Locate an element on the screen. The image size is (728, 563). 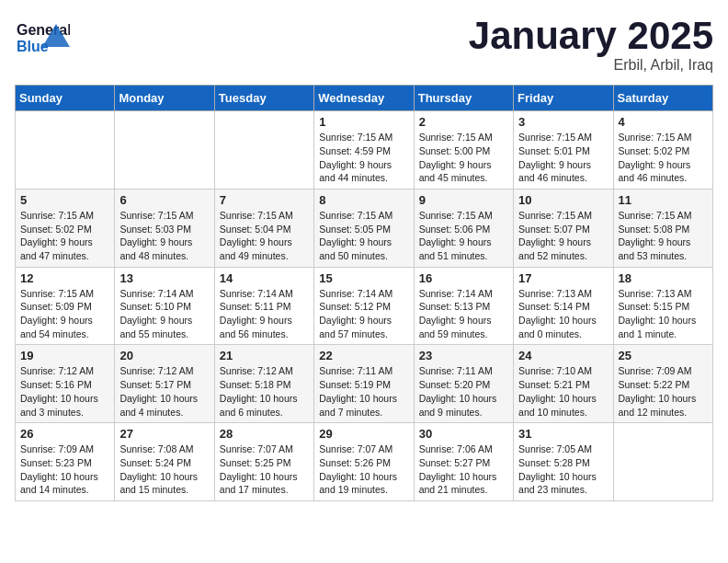
day-number: 19 is located at coordinates (64, 355).